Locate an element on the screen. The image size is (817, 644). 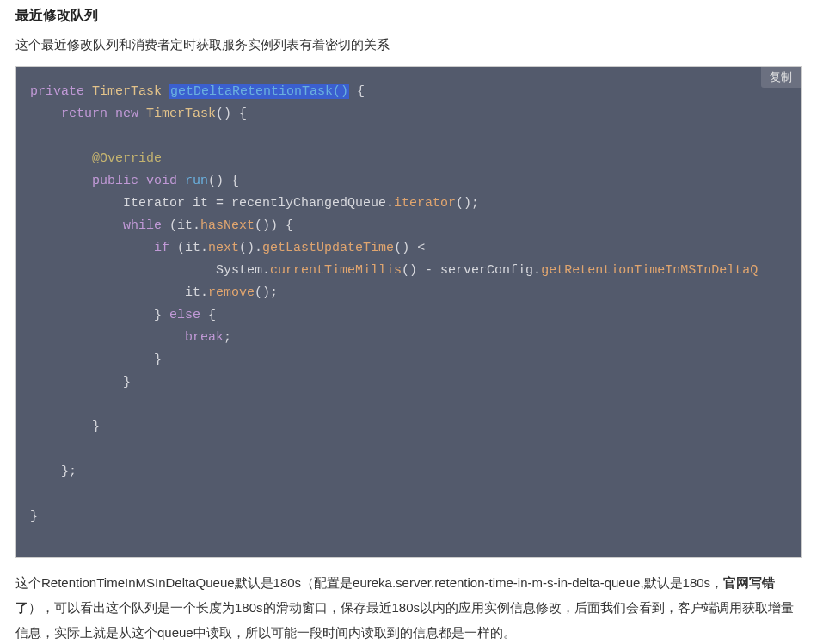
section-title: 最近修改队列 is located at coordinates (408, 15).